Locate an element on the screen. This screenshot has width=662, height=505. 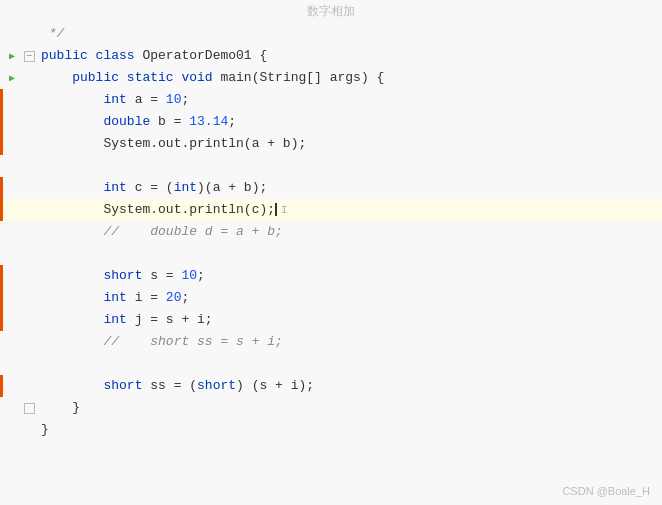
code-line: short s = 10; is located at coordinates (331, 276).